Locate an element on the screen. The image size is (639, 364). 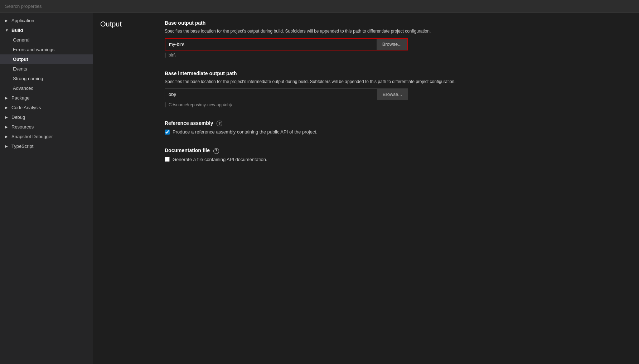
base-intermediate-title: Base intermediate output path is located at coordinates (394, 73).